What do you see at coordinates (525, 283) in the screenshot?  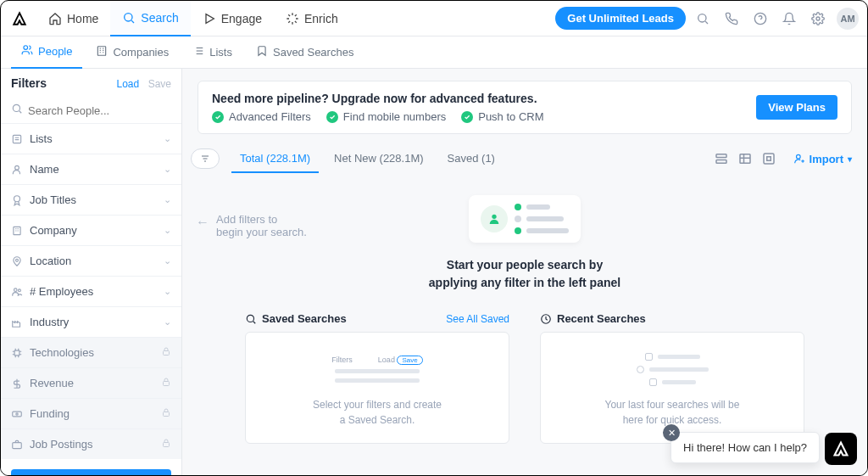 I see `empty-line2: applying any filter in the left panel` at bounding box center [525, 283].